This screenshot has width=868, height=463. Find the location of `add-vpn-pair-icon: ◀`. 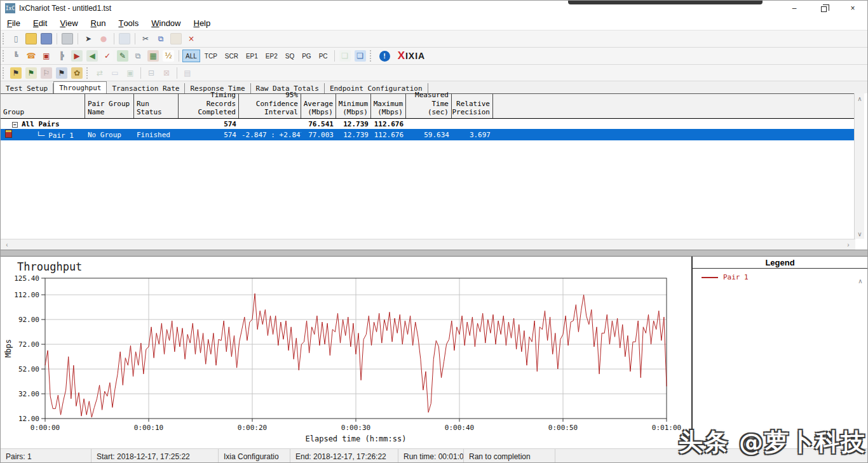

add-vpn-pair-icon: ◀ is located at coordinates (92, 56).